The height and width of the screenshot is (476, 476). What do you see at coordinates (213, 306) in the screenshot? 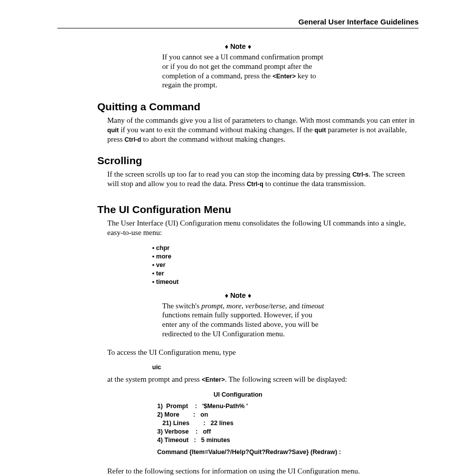
I see `i: prompt` at bounding box center [213, 306].